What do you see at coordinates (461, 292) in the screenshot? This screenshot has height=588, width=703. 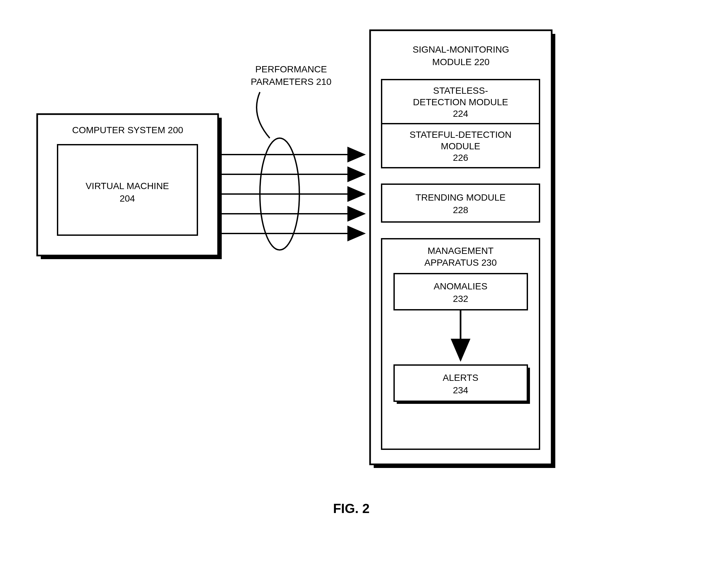 I see `anomalies-box: ANOMALIES 232` at bounding box center [461, 292].